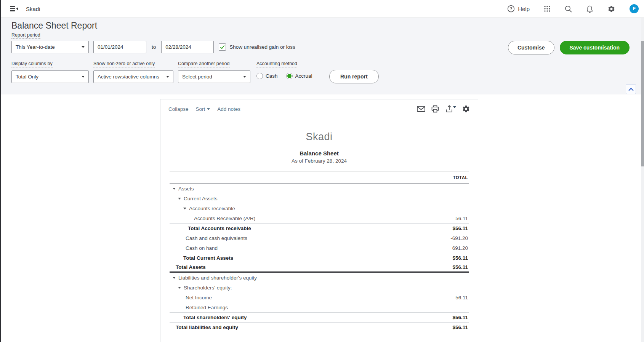 The width and height of the screenshot is (644, 342). Describe the element at coordinates (319, 297) in the screenshot. I see `table-row: Net Income56.11` at that location.